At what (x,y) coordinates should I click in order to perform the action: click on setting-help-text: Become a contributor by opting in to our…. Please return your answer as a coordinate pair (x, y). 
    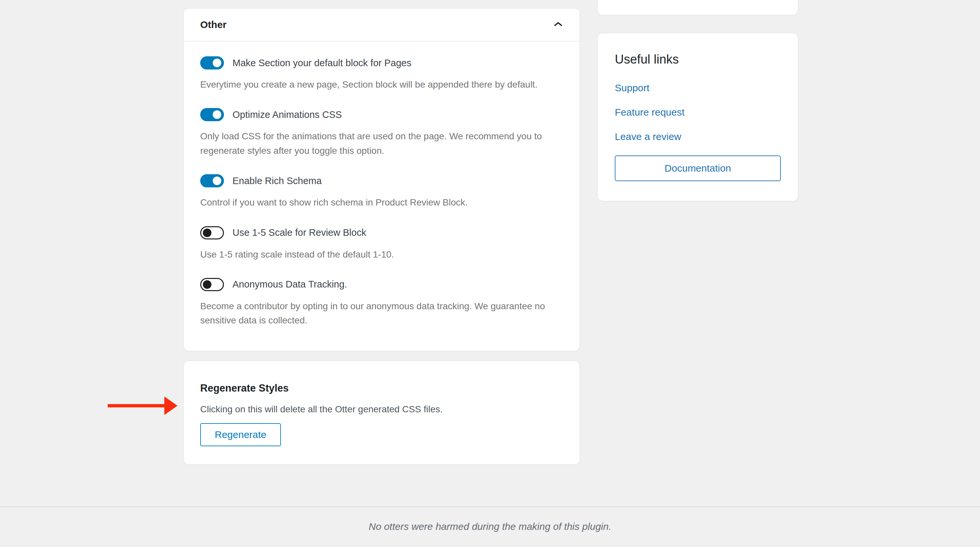
    Looking at the image, I should click on (376, 314).